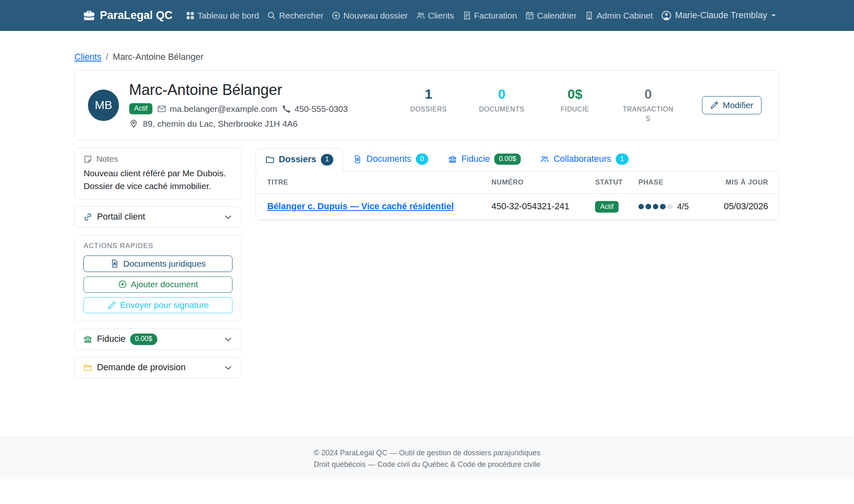 This screenshot has width=854, height=504. I want to click on pencil-icon, so click(714, 105).